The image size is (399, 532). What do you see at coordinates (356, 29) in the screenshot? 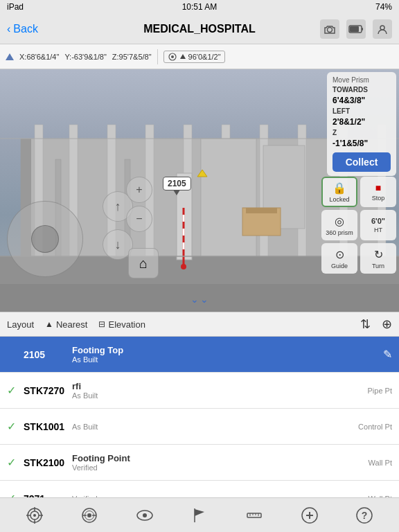
I see `battery-icon` at bounding box center [356, 29].